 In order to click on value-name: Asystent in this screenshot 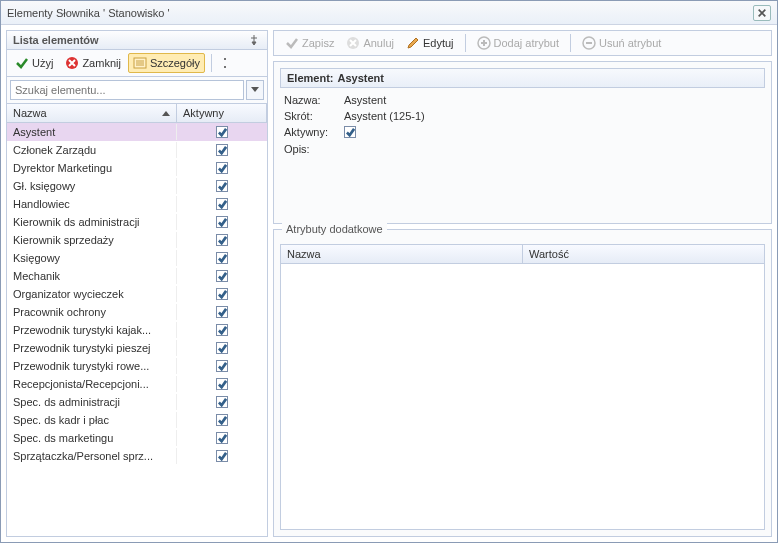, I will do `click(552, 100)`.